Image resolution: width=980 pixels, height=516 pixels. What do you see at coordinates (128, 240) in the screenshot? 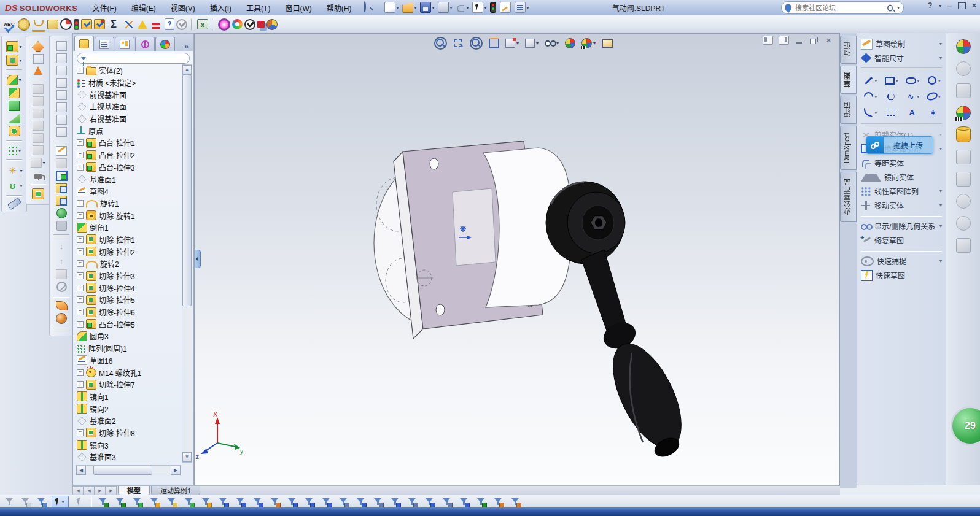
I see `tree-item: + 切除-拉伸1` at bounding box center [128, 240].